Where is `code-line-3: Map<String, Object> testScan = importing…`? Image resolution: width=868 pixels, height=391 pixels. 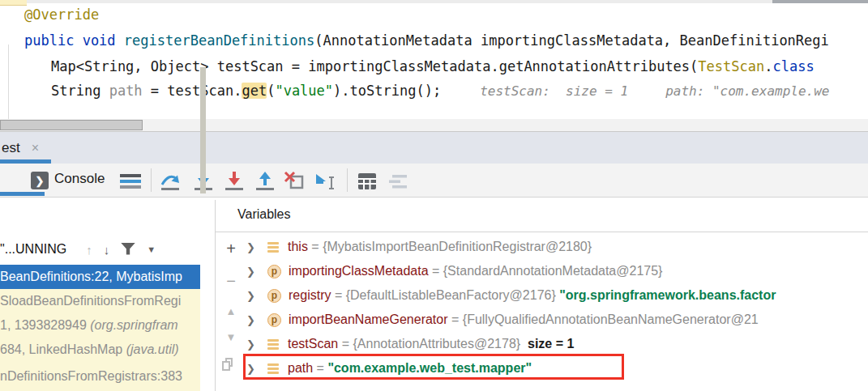 code-line-3: Map<String, Object> testScan = importing… is located at coordinates (433, 66).